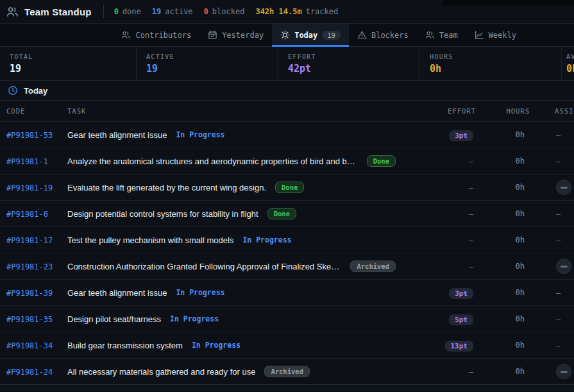 The width and height of the screenshot is (574, 392). I want to click on assignee-avatar, so click(564, 187).